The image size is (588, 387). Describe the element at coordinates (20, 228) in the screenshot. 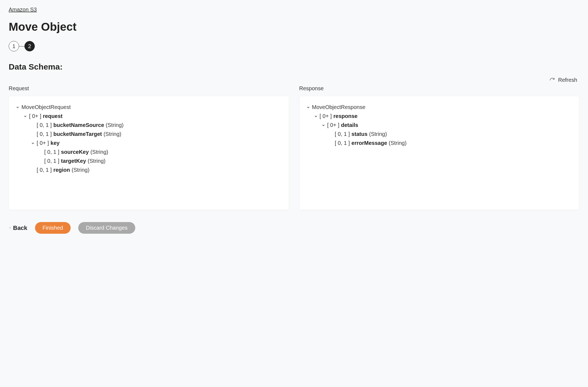

I see `back-label: Back` at that location.